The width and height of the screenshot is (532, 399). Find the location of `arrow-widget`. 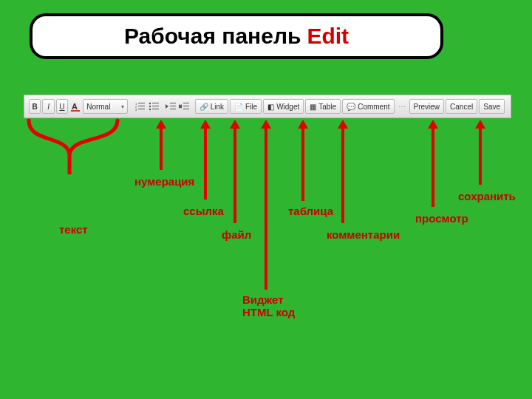

arrow-widget is located at coordinates (266, 208).